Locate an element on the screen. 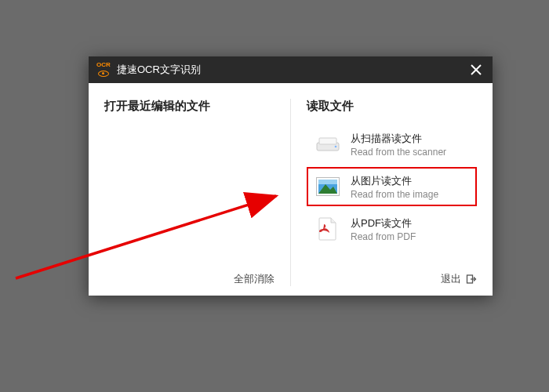 This screenshot has height=392, width=549. close-icon is located at coordinates (476, 70).